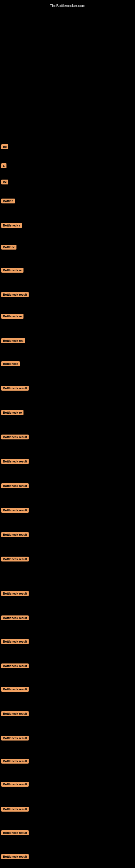 Image resolution: width=135 pixels, height=868 pixels. I want to click on bottleneck-label: Bottleneck res, so click(13, 341).